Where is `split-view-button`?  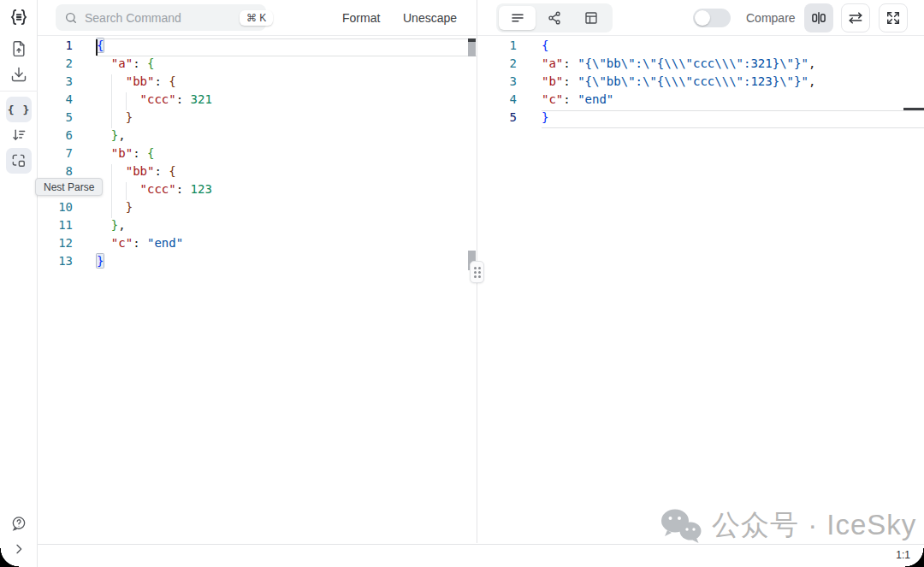
split-view-button is located at coordinates (819, 18).